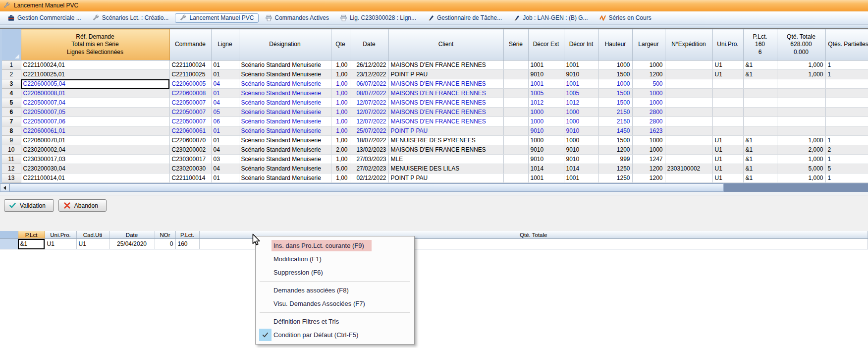 The image size is (868, 348). What do you see at coordinates (11, 122) in the screenshot?
I see `cell-rownum: 7` at bounding box center [11, 122].